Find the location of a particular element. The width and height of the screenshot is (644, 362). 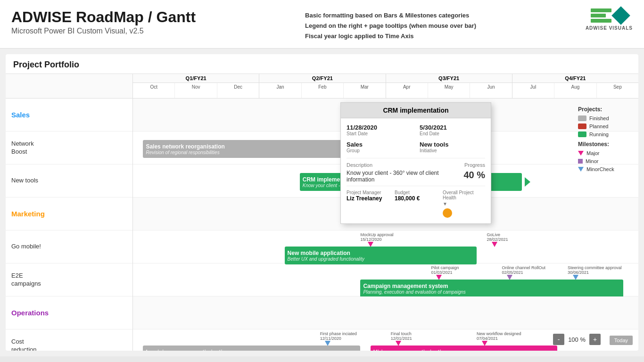

legend-minorcheck-label: MinorCheck is located at coordinates (601, 169).